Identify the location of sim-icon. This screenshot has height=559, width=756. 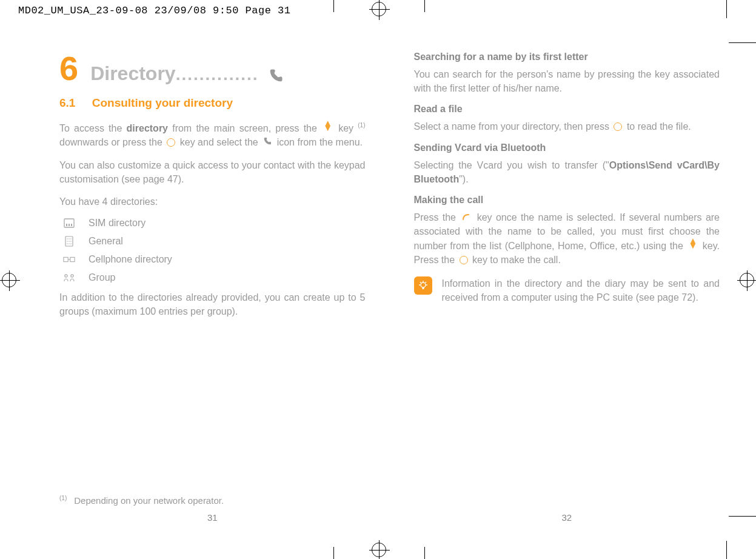
(69, 223).